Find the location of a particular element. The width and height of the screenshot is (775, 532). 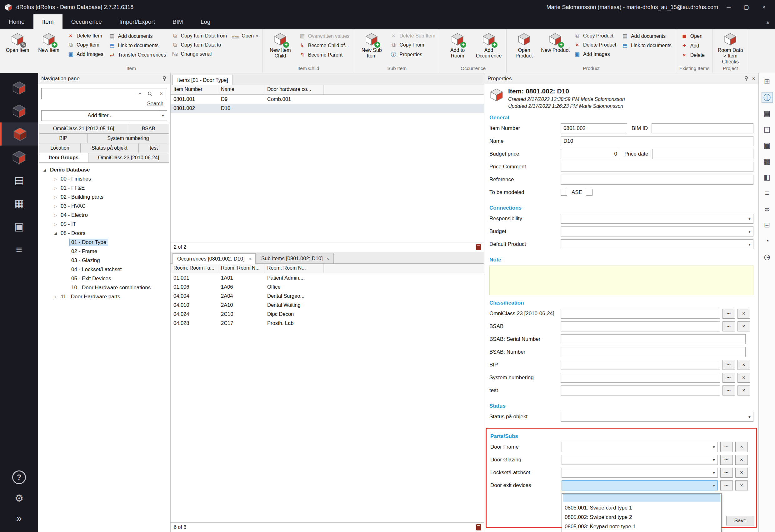

calculation-icon: ⊟ is located at coordinates (767, 225).